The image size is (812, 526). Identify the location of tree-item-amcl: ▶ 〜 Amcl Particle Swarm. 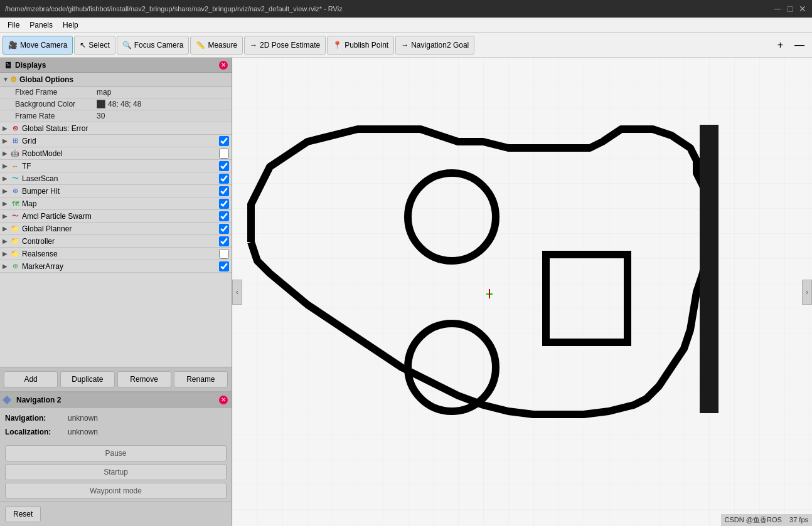
(115, 216).